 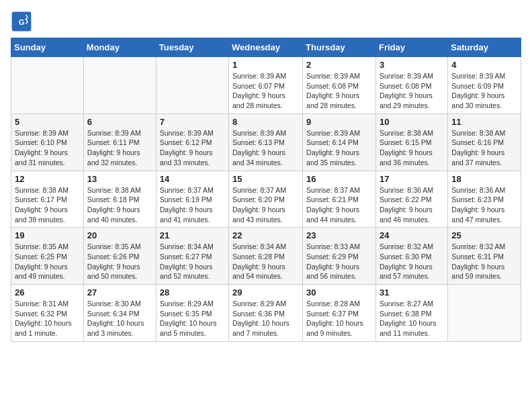 I want to click on day-number: 25, so click(x=484, y=235).